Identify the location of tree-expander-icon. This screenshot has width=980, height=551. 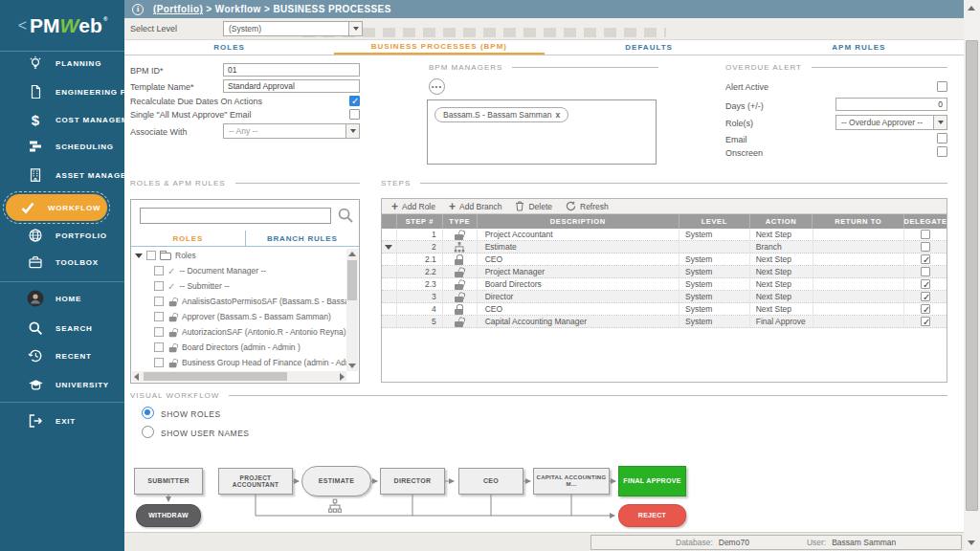
(139, 256).